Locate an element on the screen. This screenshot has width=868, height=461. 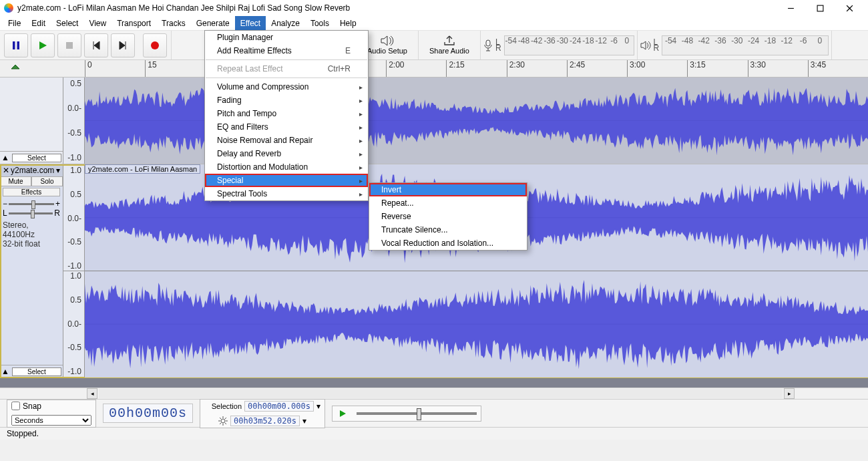
skip-end-button is located at coordinates (123, 45).